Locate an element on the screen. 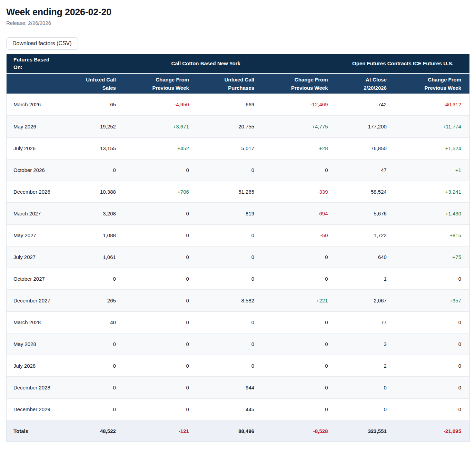 The image size is (476, 454). contract-month-label: December 2026 is located at coordinates (41, 191).